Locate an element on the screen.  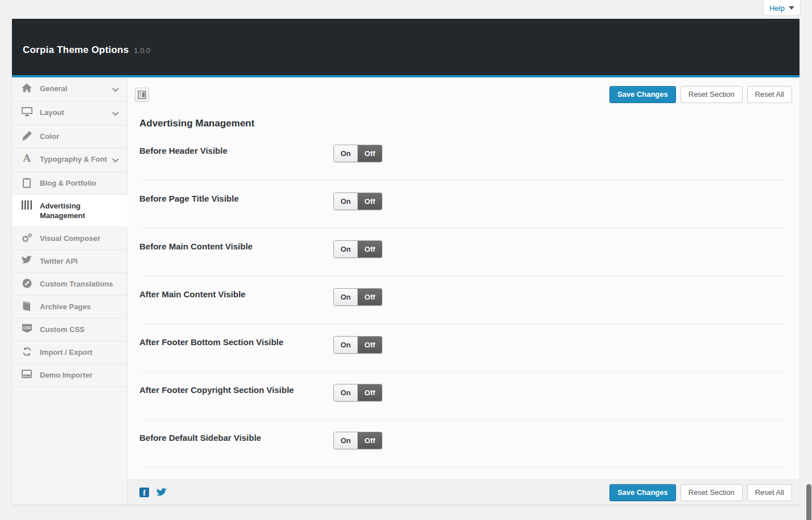
sidebar-item-custom-translations: Custom Translations is located at coordinates (69, 284).